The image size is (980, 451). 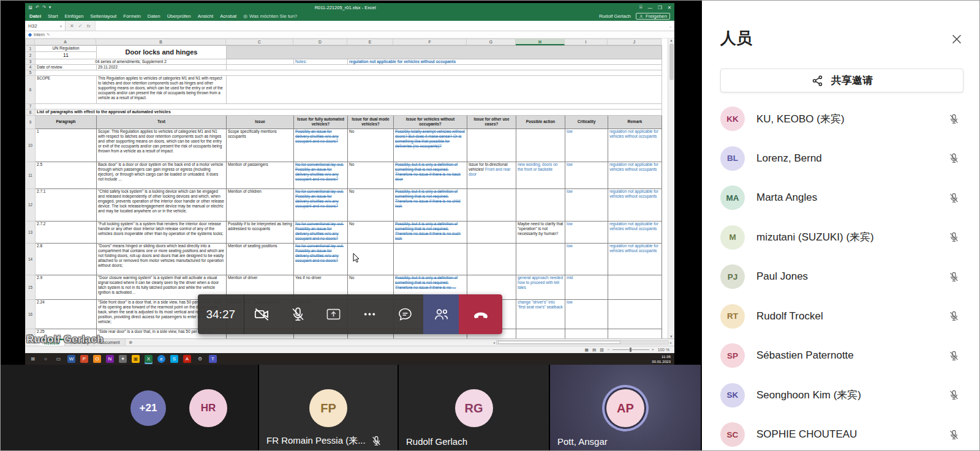 I want to click on tell-me-box: ◎Was möchten Sie tun?, so click(x=270, y=16).